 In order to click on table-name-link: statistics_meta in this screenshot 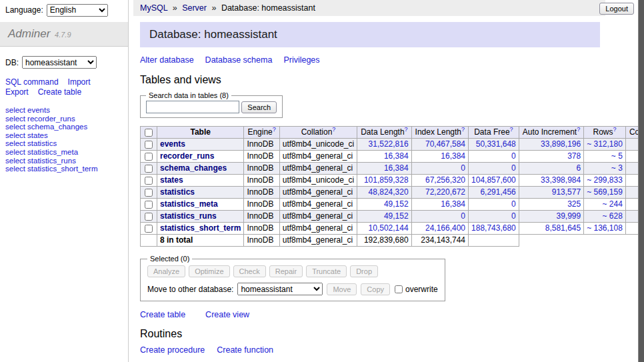, I will do `click(189, 204)`.